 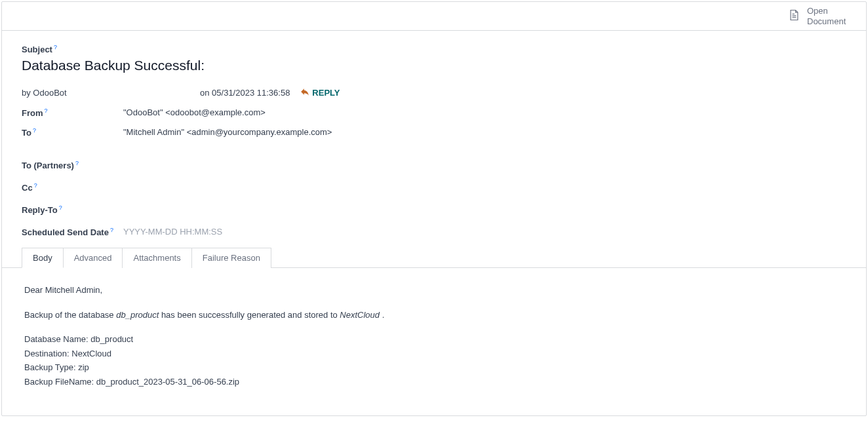 What do you see at coordinates (245, 93) in the screenshot?
I see `date-field: on 05/31/2023 11:36:58` at bounding box center [245, 93].